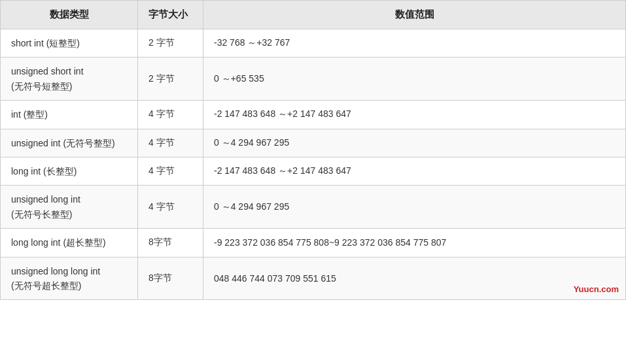 The image size is (626, 364). I want to click on col-header-size: 字节大小, so click(171, 15).